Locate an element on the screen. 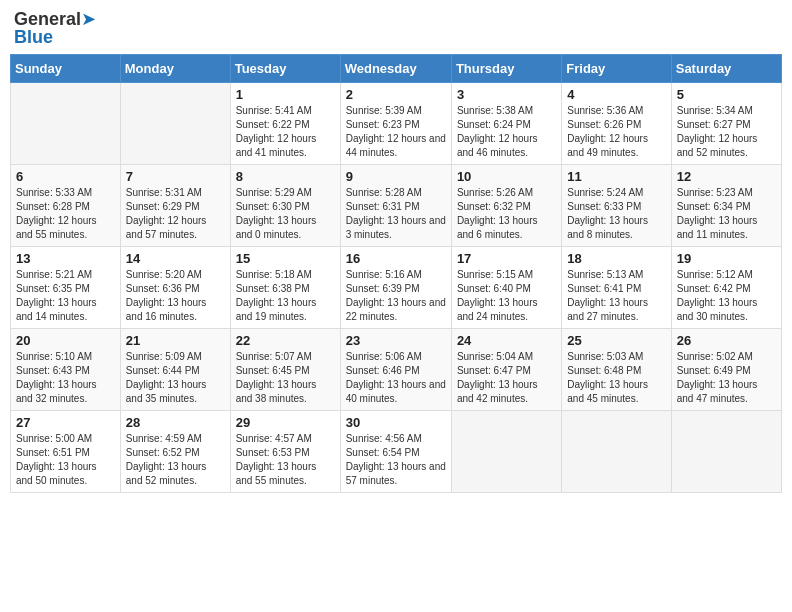 This screenshot has width=792, height=612. calendar-week-4: 20Sunrise: 5:10 AM Sunset: 6:43 PM Dayli… is located at coordinates (396, 370).